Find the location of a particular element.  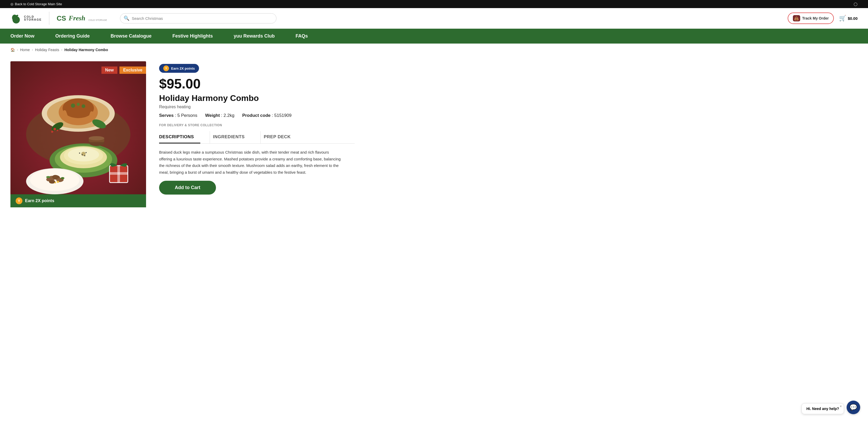

cart-area: 🛒 $0.00 is located at coordinates (848, 18).